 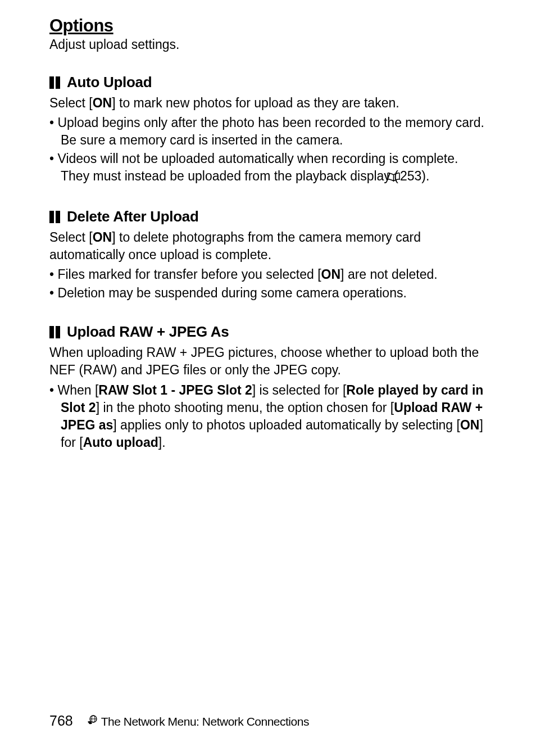 I want to click on bullet-text: When [, so click(x=78, y=390).